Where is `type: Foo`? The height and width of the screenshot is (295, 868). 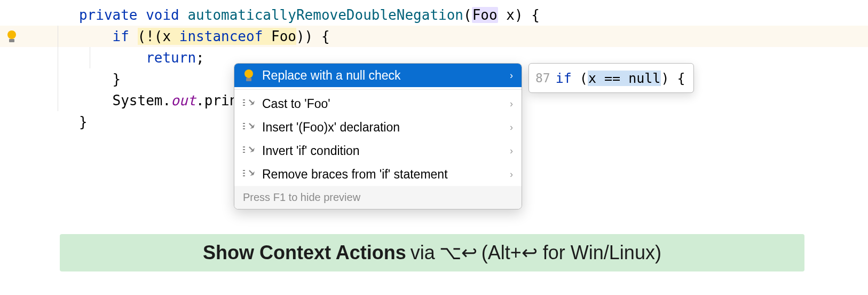 type: Foo is located at coordinates (280, 36).